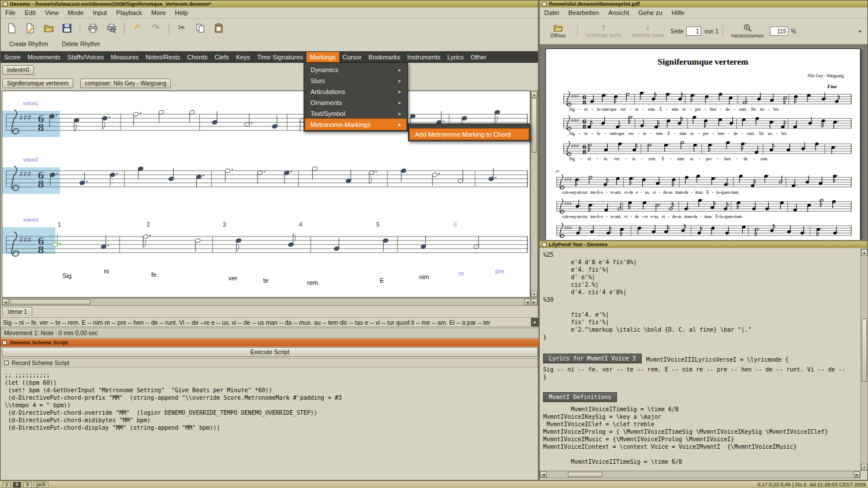  I want to click on menu-item-ornaments: Ornaments▸, so click(356, 103).